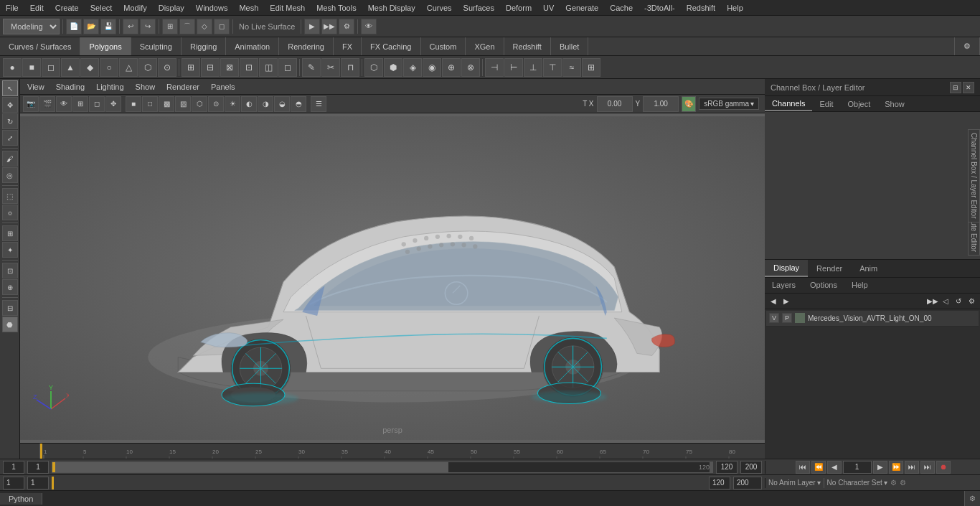 The height and width of the screenshot is (506, 980). What do you see at coordinates (287, 8) in the screenshot?
I see `menu-edit-mesh: Edit Mesh` at bounding box center [287, 8].